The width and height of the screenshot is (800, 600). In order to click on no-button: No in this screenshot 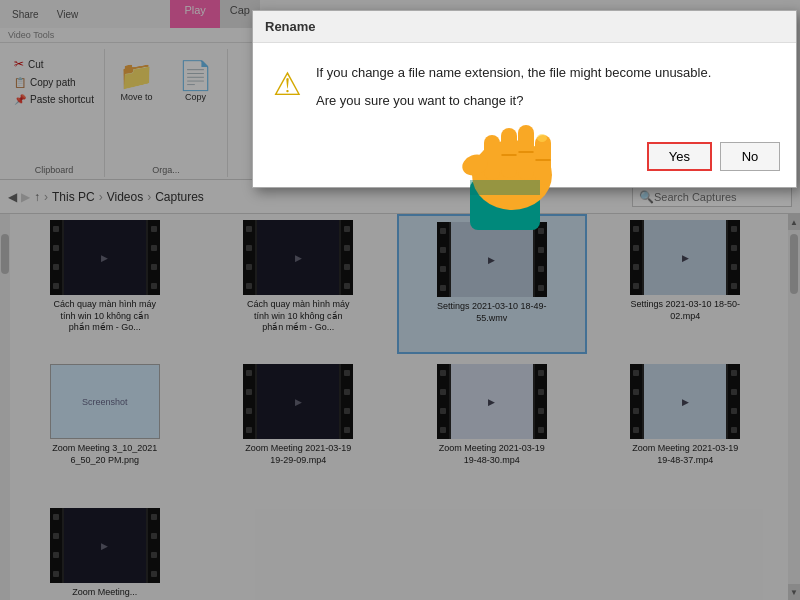, I will do `click(750, 156)`.